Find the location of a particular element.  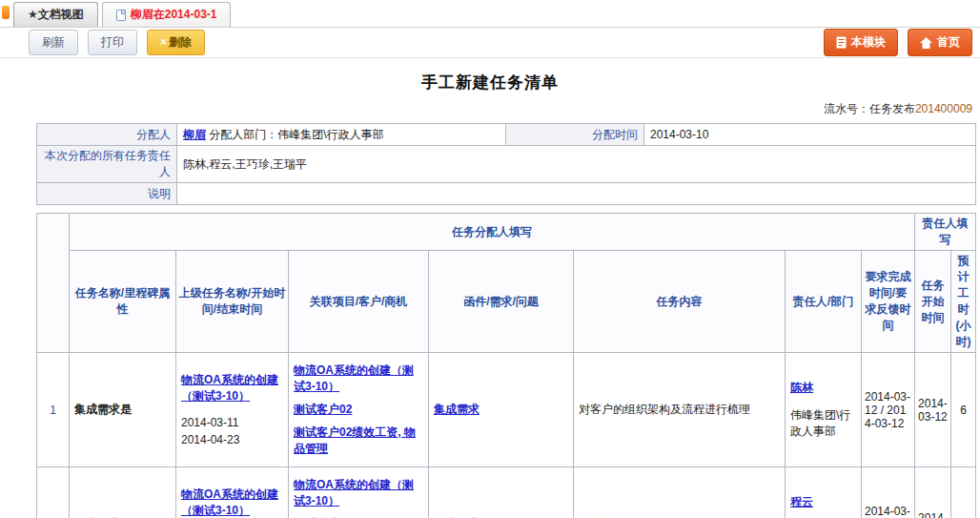

col-header-parent-task: 上级任务名称/开始时间/结束时间 is located at coordinates (233, 301).